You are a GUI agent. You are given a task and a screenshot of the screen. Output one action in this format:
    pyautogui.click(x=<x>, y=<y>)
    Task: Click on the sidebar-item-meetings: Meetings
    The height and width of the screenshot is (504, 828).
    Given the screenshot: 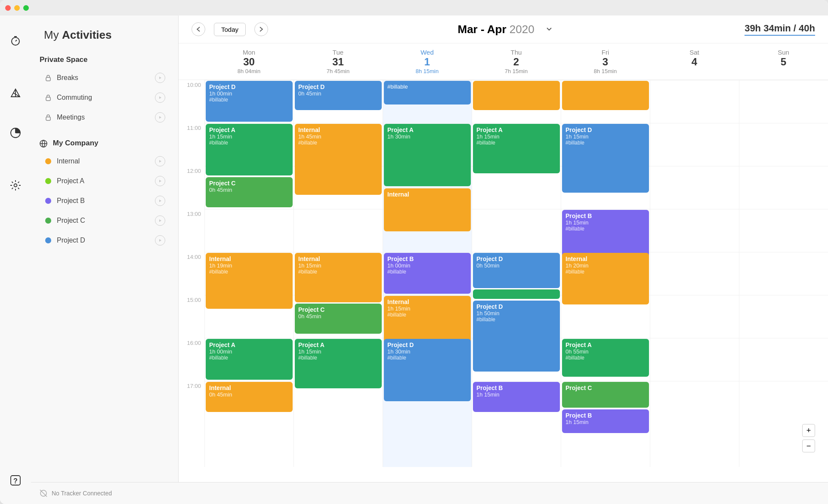 What is the action you would take?
    pyautogui.click(x=105, y=117)
    